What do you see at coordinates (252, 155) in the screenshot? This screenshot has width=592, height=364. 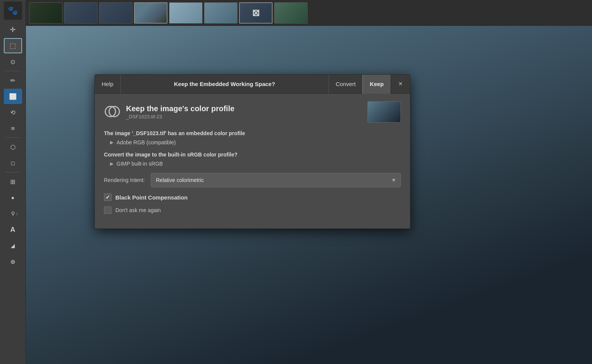 I see `convert-profile-desc: Convert the image to the built-in sRGB c…` at bounding box center [252, 155].